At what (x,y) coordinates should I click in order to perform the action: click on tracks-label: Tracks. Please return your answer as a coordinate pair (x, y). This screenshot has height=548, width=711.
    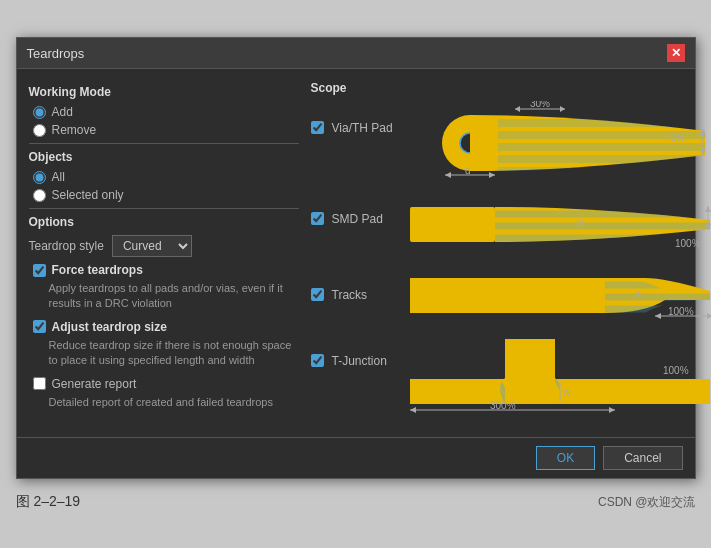
    Looking at the image, I should click on (364, 285).